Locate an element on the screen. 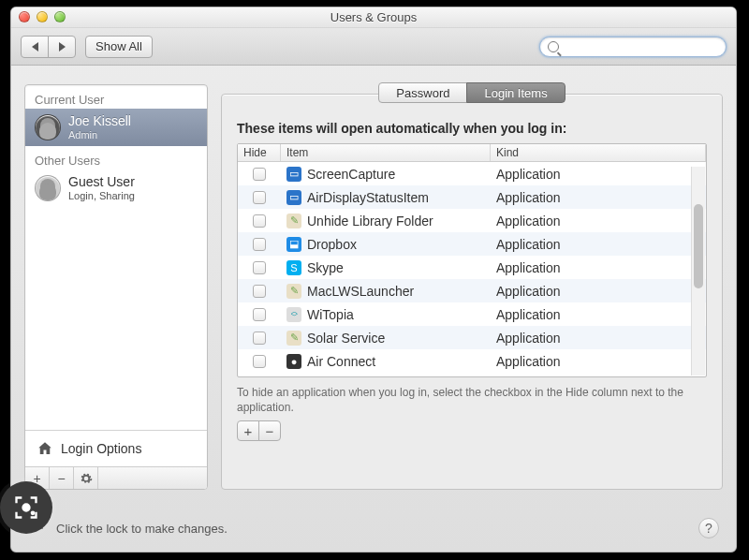 The image size is (749, 560). search-icon is located at coordinates (553, 47).